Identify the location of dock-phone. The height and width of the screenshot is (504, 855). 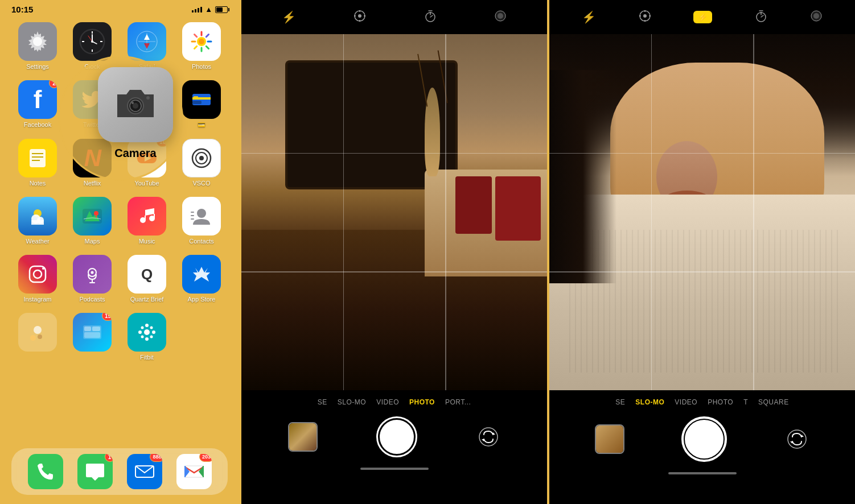
(46, 472).